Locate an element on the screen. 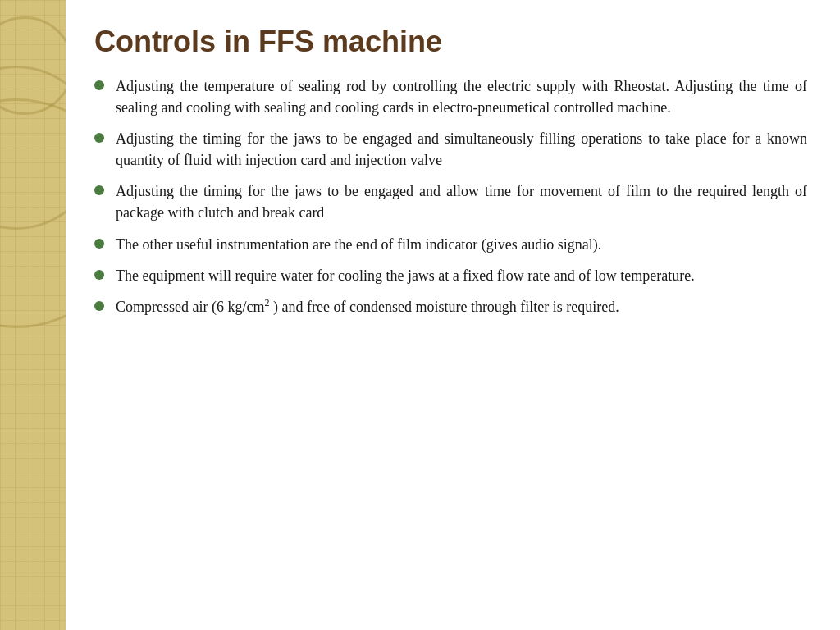 Image resolution: width=840 pixels, height=630 pixels. list-item: The other useful instrumentation are the… is located at coordinates (451, 244).